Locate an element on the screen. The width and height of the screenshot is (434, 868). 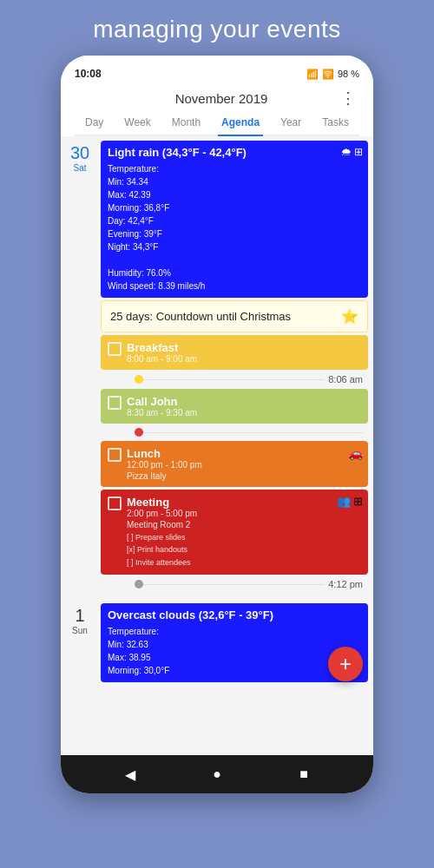
breakfast-content: Breakfast 8:00 am - 9:00 am is located at coordinates (244, 352).